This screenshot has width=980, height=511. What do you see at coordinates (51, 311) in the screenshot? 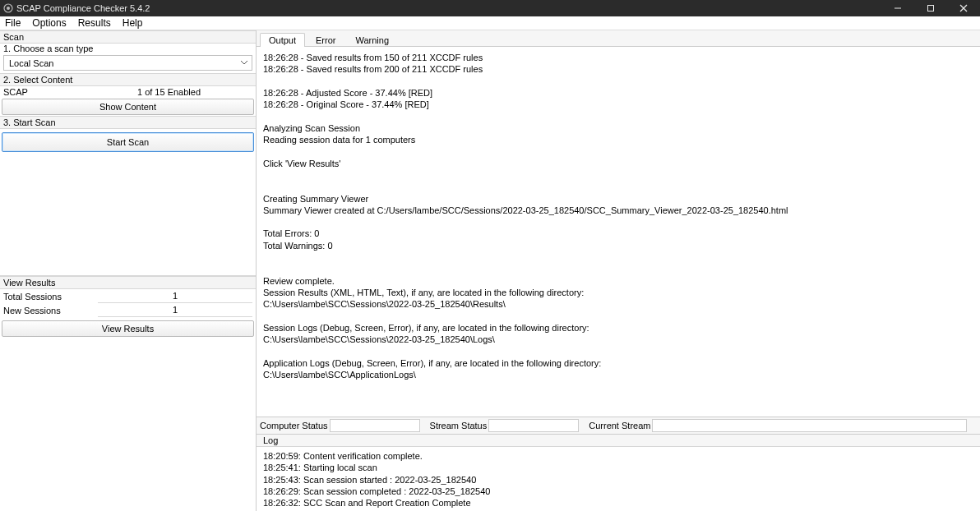
I see `new-sessions-label: New Sessions` at bounding box center [51, 311].